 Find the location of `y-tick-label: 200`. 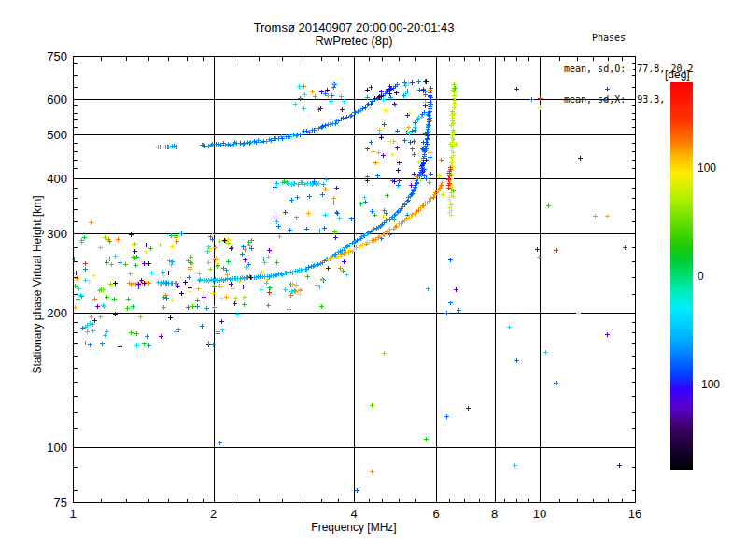

y-tick-label: 200 is located at coordinates (50, 312).